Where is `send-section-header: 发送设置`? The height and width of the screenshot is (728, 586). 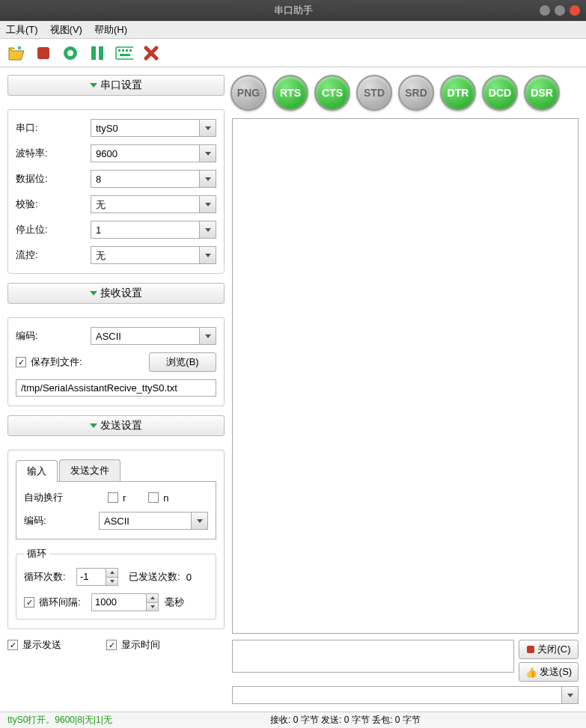 send-section-header: 发送设置 is located at coordinates (116, 426).